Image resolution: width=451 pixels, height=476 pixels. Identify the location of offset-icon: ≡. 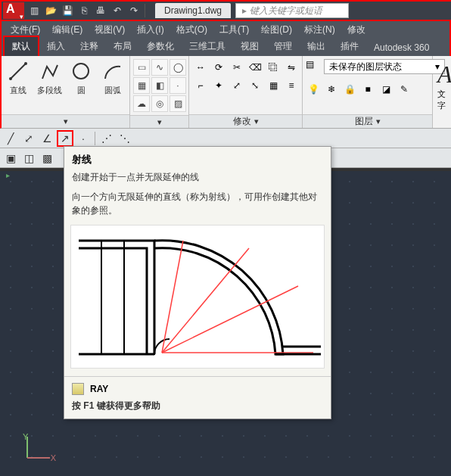
(291, 86).